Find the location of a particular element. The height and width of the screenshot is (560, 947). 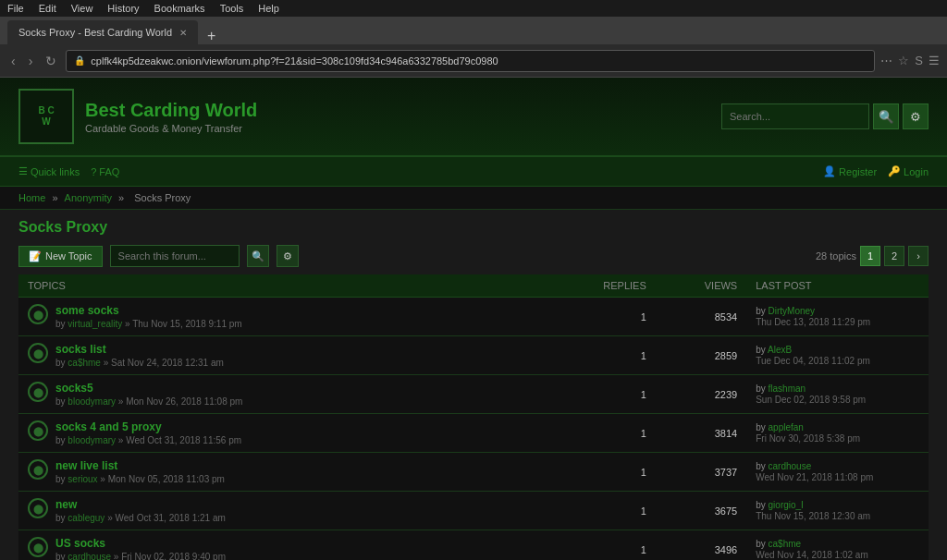

header-settings-button: ⚙ is located at coordinates (916, 116).